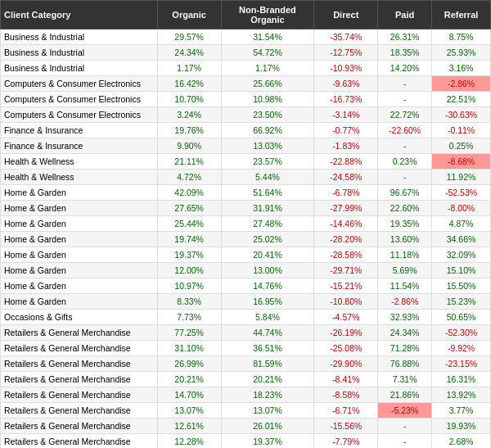 This screenshot has height=448, width=491. What do you see at coordinates (268, 15) in the screenshot?
I see `header-non-branded: Non-Branded Organic` at bounding box center [268, 15].